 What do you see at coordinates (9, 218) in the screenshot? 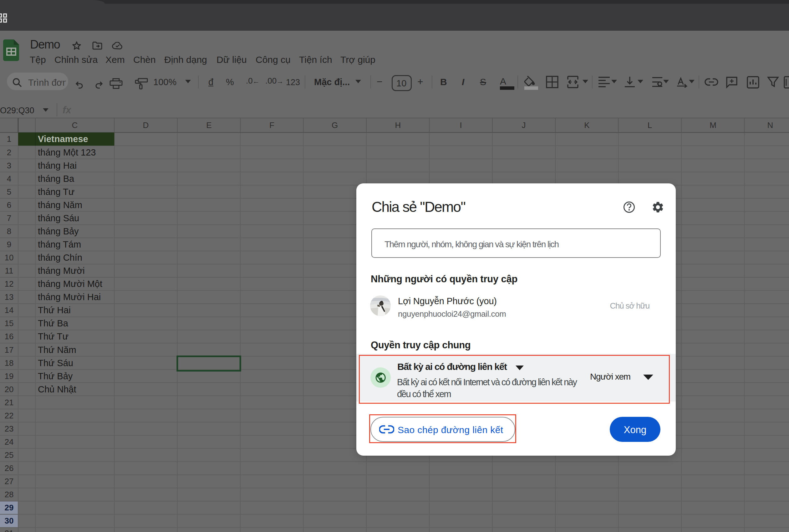
I see `svg-text: 7` at bounding box center [9, 218].